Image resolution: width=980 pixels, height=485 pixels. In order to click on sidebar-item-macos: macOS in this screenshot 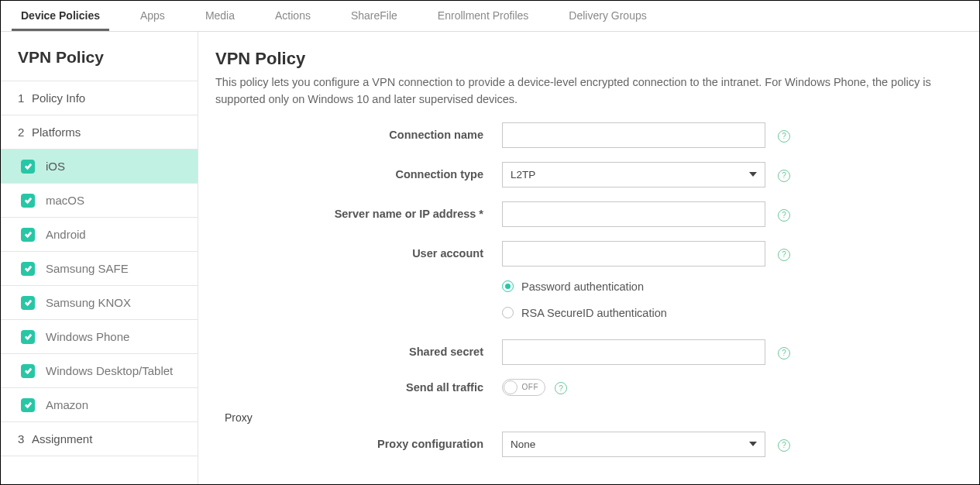, I will do `click(99, 201)`.